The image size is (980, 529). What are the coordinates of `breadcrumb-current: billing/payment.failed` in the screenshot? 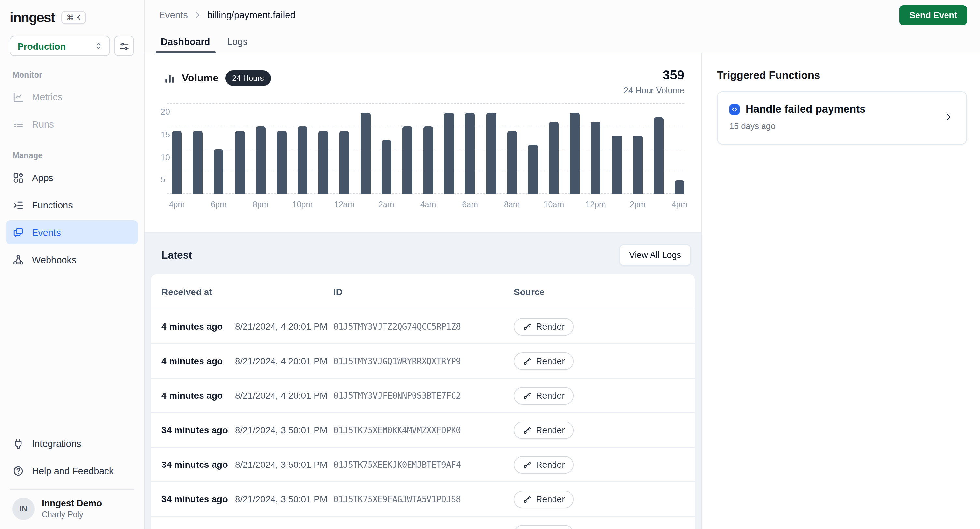 It's located at (251, 15).